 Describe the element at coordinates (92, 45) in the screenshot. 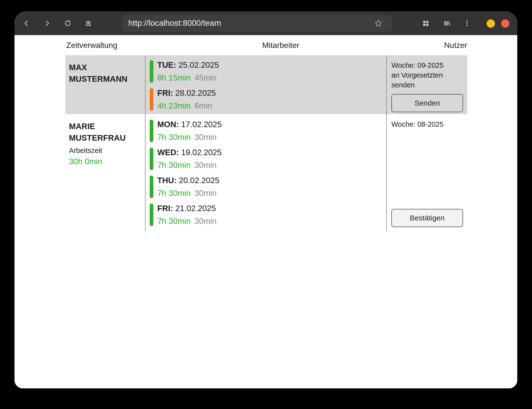

I see `nav-item-zeitverwaltung: Zeitverwaltung` at that location.